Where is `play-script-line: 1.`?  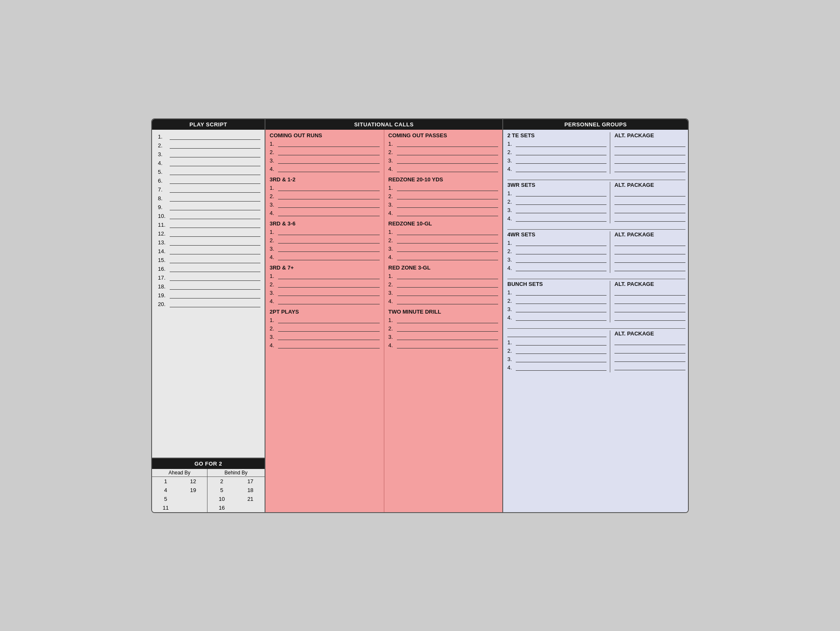 play-script-line: 1. is located at coordinates (209, 136).